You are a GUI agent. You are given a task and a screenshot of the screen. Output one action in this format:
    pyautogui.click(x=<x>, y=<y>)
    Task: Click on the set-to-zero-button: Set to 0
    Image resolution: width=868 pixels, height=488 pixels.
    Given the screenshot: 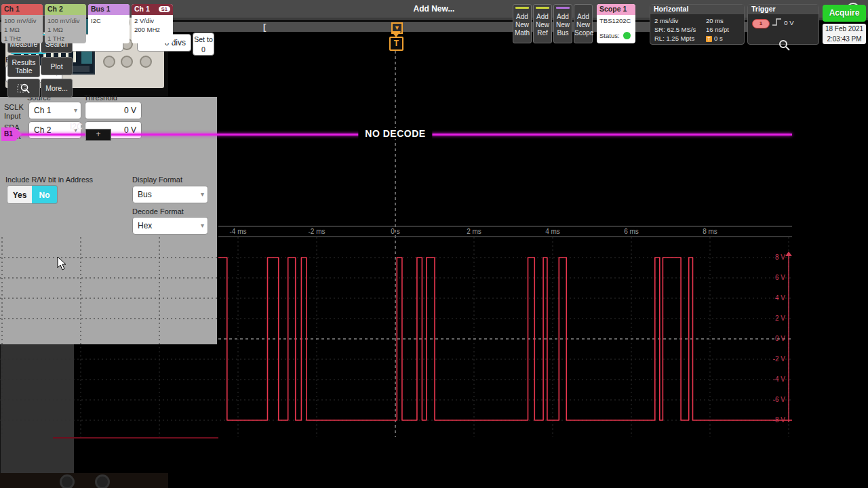 What is the action you would take?
    pyautogui.click(x=203, y=44)
    